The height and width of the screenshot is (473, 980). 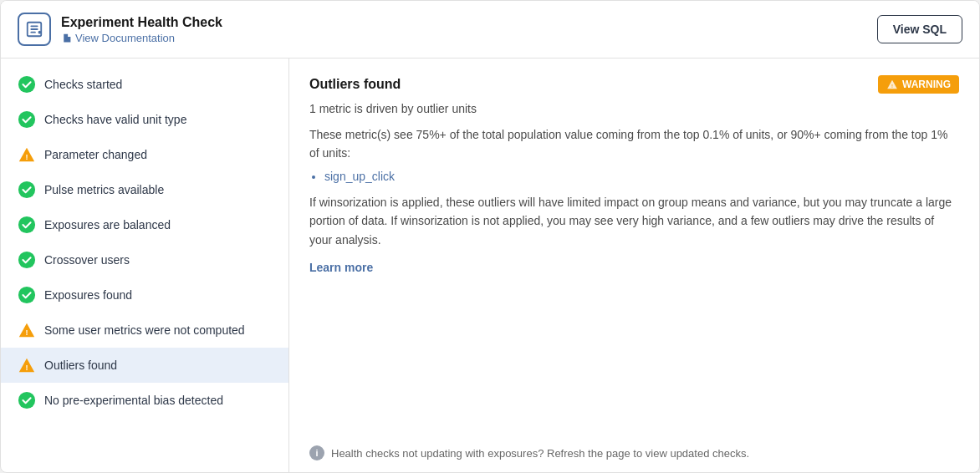 What do you see at coordinates (926, 84) in the screenshot?
I see `warning-badge-label: WARNING` at bounding box center [926, 84].